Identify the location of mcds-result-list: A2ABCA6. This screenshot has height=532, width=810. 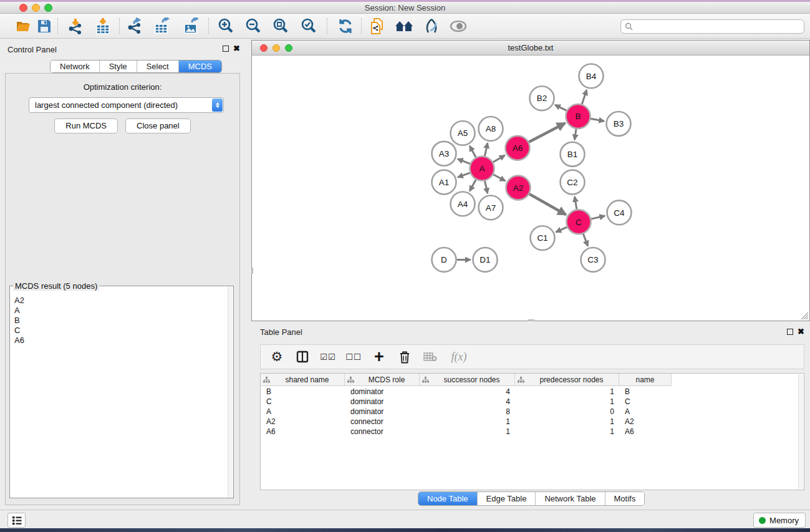
(119, 392).